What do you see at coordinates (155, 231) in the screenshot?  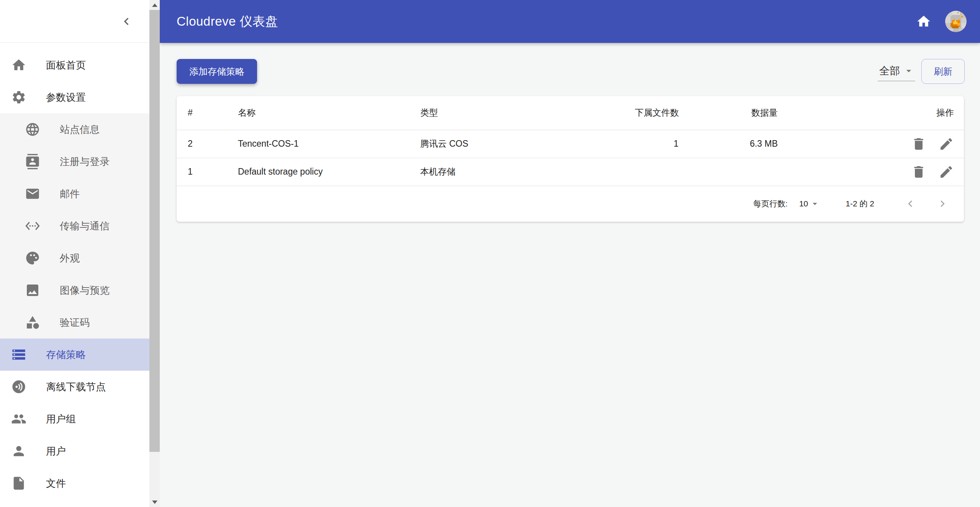 I see `scrollbar-thumb` at bounding box center [155, 231].